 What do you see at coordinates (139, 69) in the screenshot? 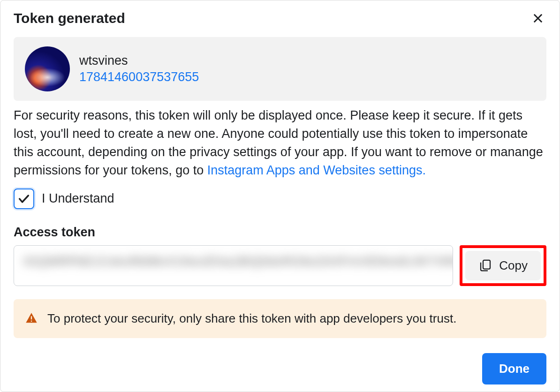
I see `user-info: wtsvines 17841460037537655` at bounding box center [139, 69].